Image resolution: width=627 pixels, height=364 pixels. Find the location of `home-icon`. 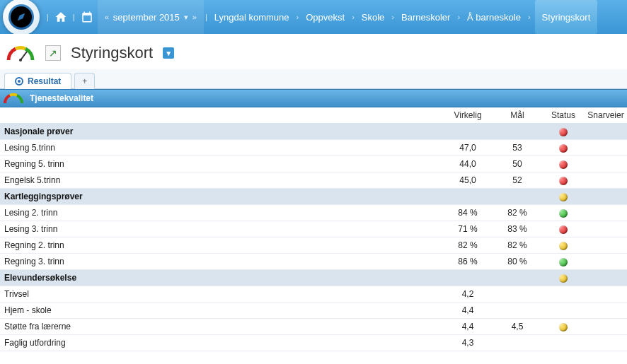

home-icon is located at coordinates (61, 17).